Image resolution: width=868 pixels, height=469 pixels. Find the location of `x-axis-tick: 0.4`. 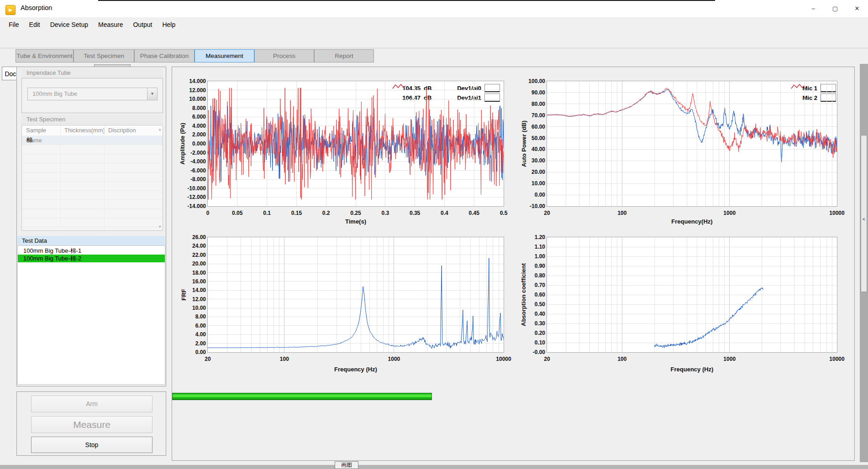

x-axis-tick: 0.4 is located at coordinates (444, 213).